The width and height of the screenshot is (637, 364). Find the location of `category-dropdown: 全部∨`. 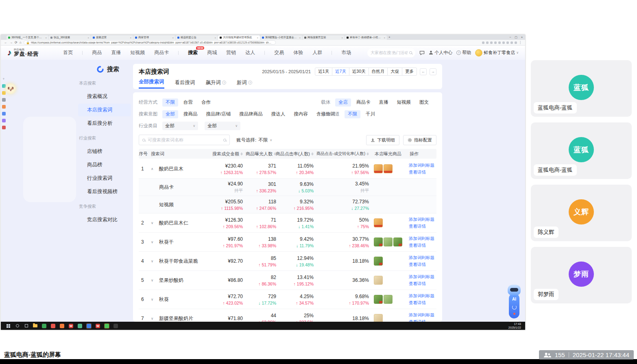

category-dropdown: 全部∨ is located at coordinates (223, 126).